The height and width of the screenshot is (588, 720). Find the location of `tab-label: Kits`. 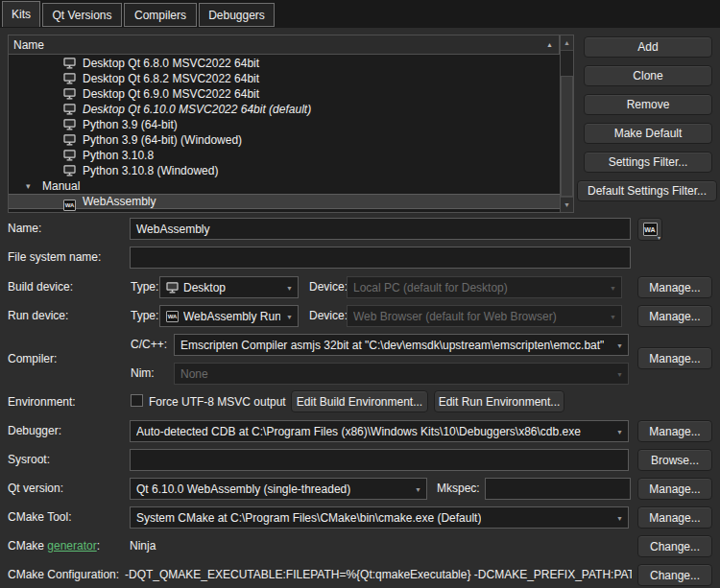

tab-label: Kits is located at coordinates (21, 14).